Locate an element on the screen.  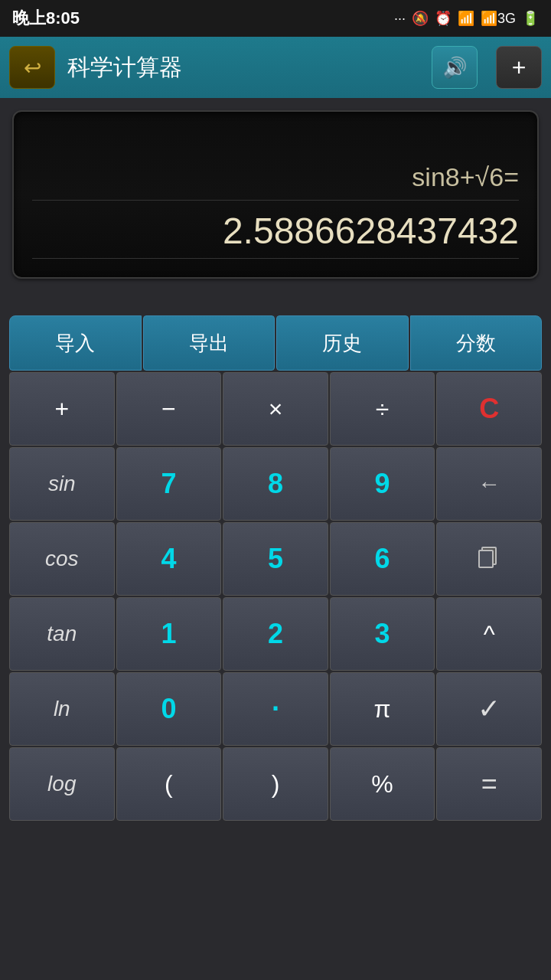
battery-icon: 🔋 is located at coordinates (530, 18).